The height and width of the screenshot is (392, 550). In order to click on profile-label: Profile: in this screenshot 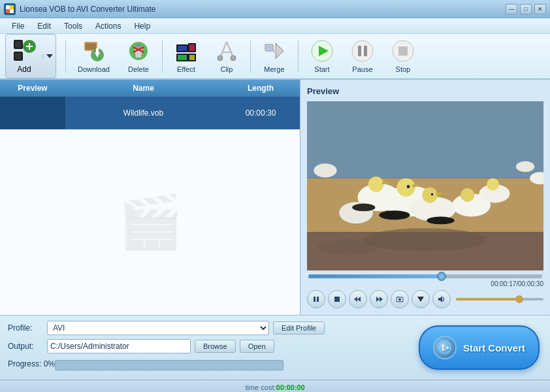, I will do `click(27, 328)`.